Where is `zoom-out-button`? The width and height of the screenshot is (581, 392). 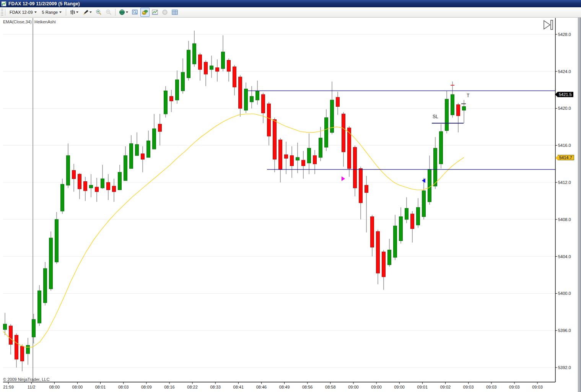
zoom-out-button is located at coordinates (109, 12).